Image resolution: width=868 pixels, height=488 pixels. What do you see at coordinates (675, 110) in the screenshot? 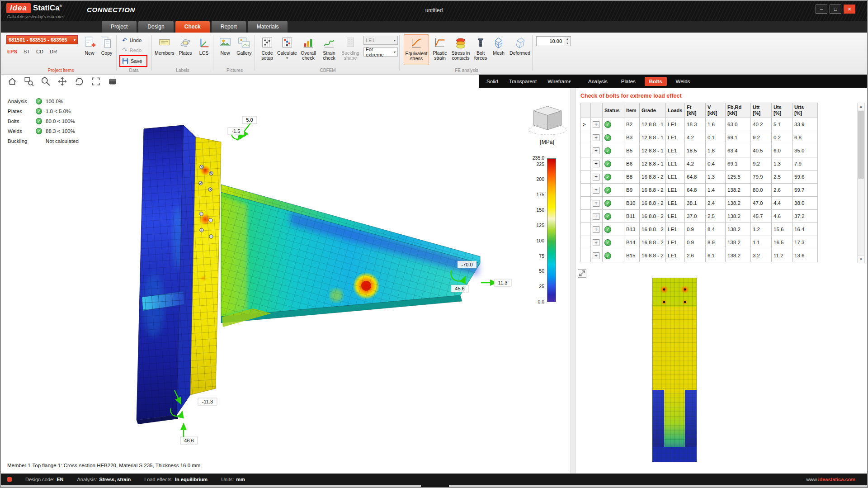
I see `column-header-loads: Loads` at bounding box center [675, 110].